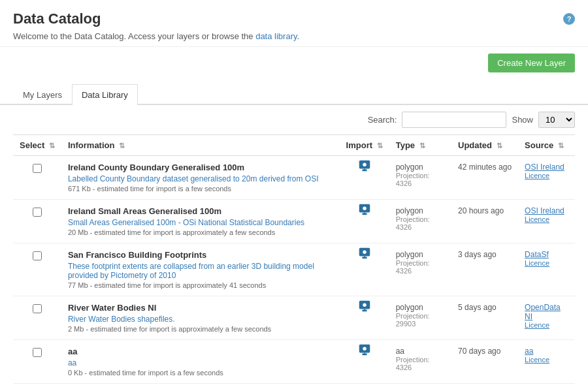  Describe the element at coordinates (201, 232) in the screenshot. I see `row-meta: 20 Mb - estimated time for import is app…` at that location.